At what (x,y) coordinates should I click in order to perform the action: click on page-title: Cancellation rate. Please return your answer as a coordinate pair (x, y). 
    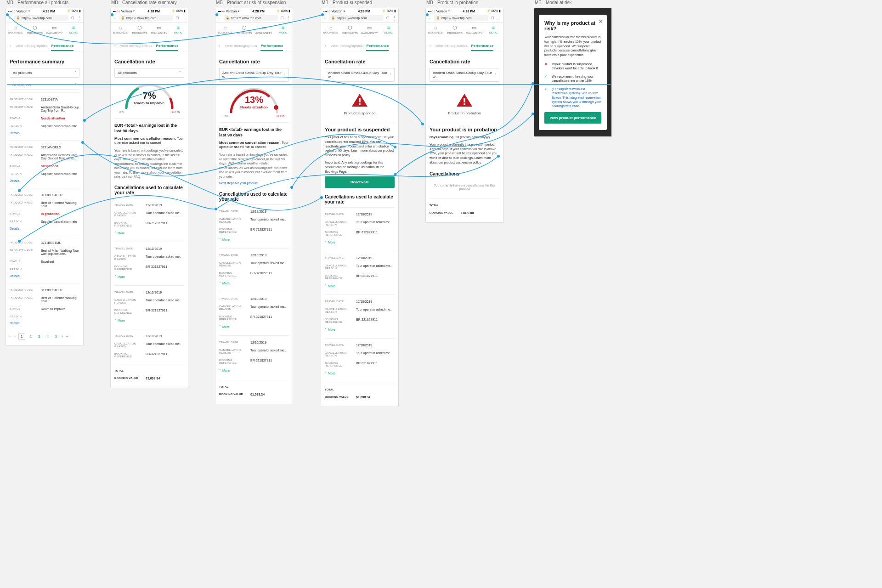
    Looking at the image, I should click on (464, 62).